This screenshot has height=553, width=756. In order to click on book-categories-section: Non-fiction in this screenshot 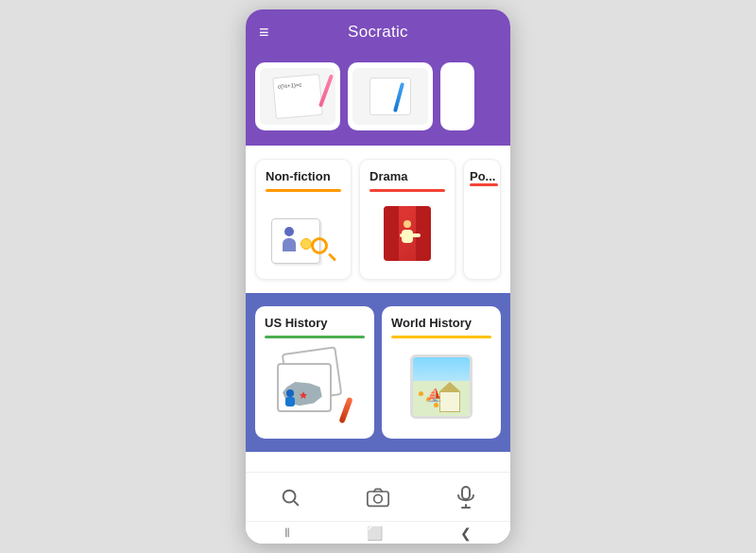, I will do `click(378, 219)`.